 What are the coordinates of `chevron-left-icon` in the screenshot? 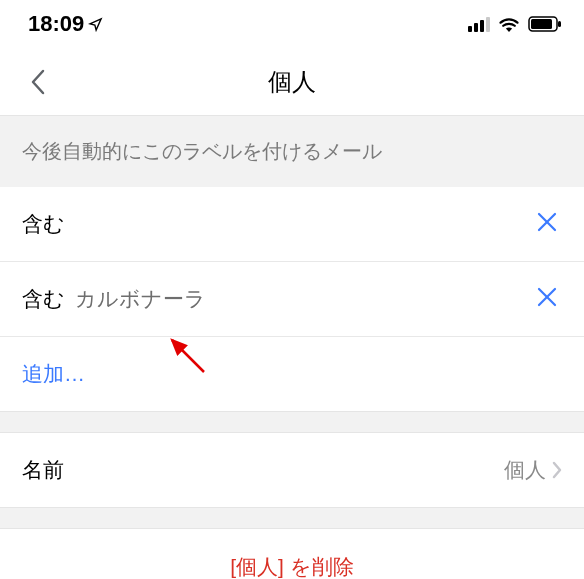 It's located at (38, 82).